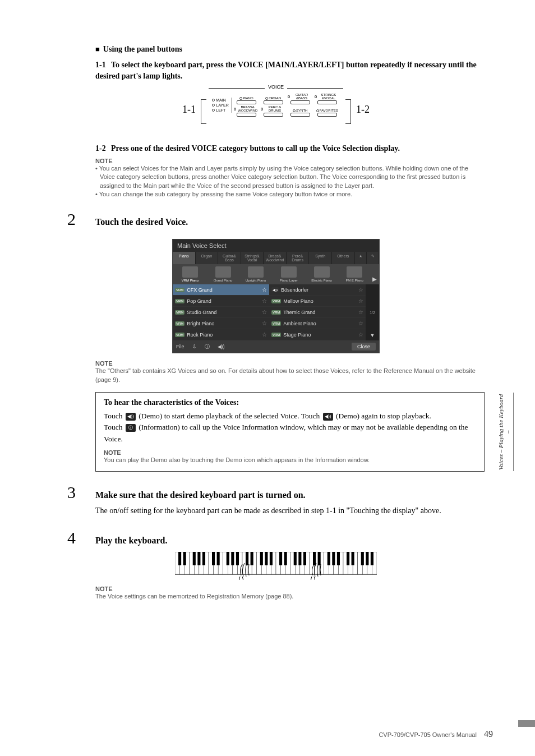 This screenshot has width=535, height=756. Describe the element at coordinates (343, 258) in the screenshot. I see `tab-others: Others` at that location.